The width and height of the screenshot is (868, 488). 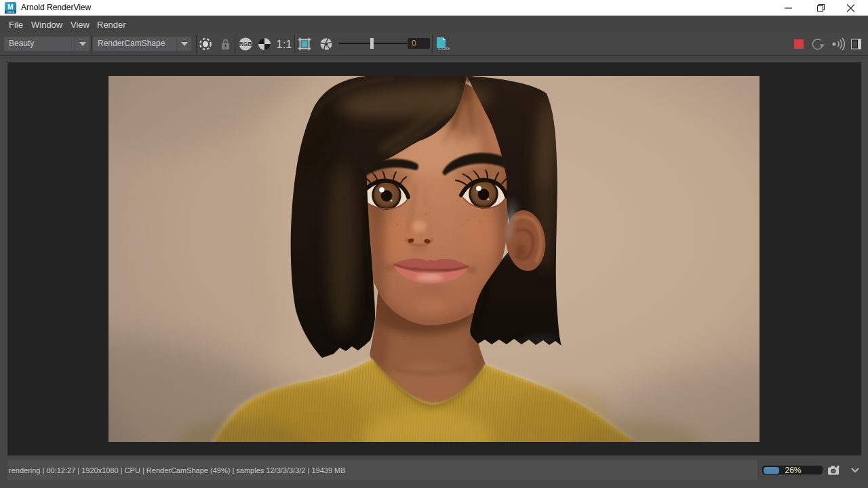 I want to click on svg-text: MAYA, so click(x=11, y=12).